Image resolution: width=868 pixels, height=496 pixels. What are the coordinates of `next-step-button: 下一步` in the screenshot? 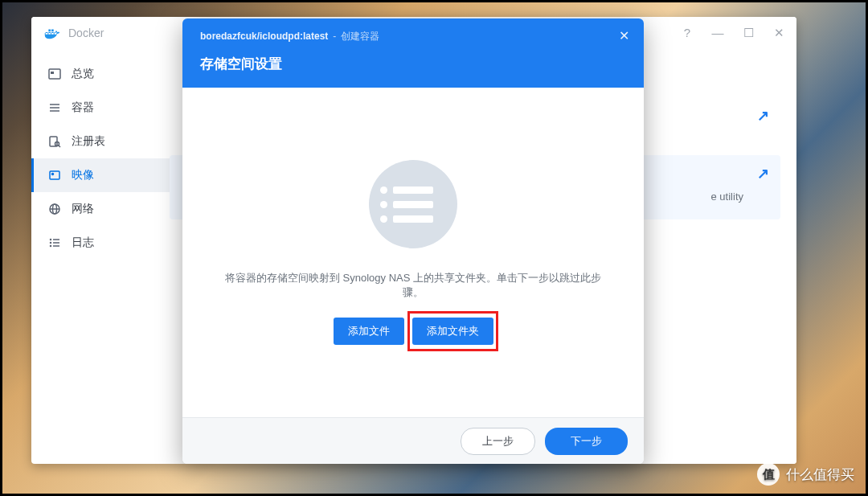 It's located at (587, 441).